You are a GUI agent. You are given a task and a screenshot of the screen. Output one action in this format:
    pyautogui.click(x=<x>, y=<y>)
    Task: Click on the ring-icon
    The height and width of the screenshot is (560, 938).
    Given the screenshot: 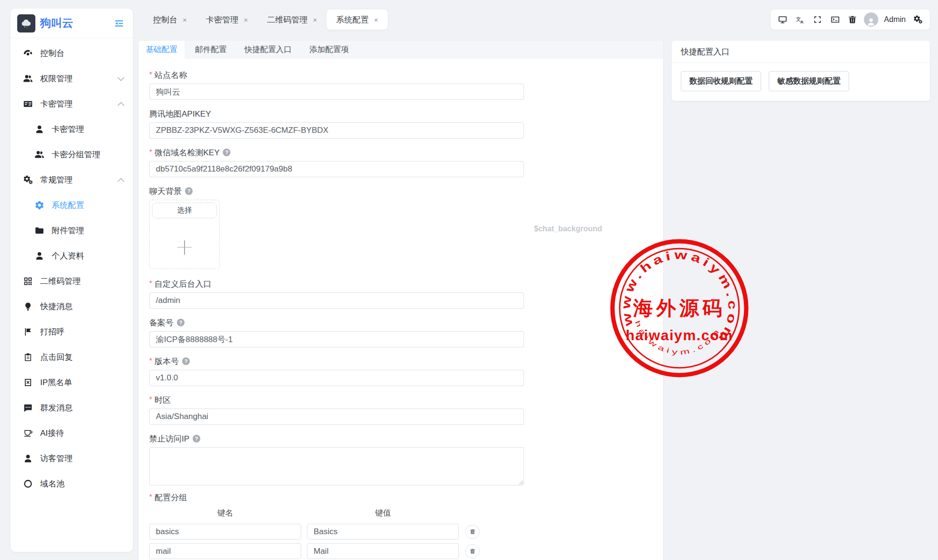 What is the action you would take?
    pyautogui.click(x=28, y=484)
    